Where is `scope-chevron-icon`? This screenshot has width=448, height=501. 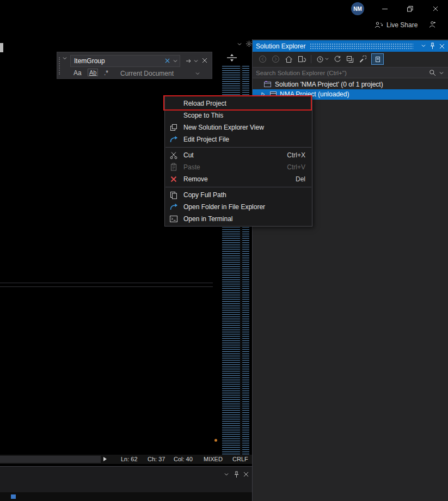
scope-chevron-icon is located at coordinates (198, 74).